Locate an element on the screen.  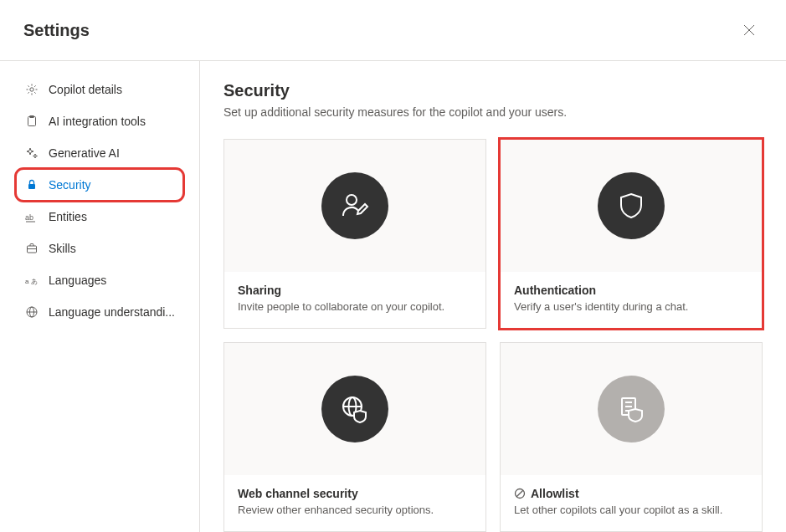
card-desc: Review other enhanced security options. is located at coordinates (355, 510).